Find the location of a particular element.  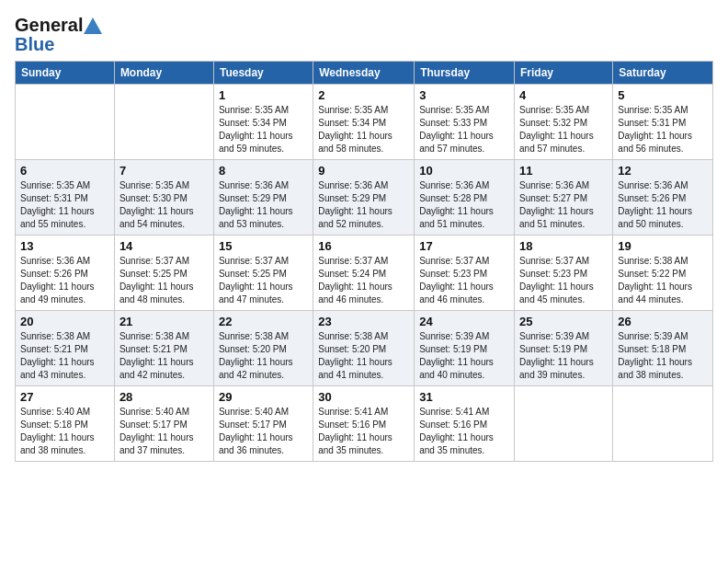

day-number: 2 is located at coordinates (364, 96).